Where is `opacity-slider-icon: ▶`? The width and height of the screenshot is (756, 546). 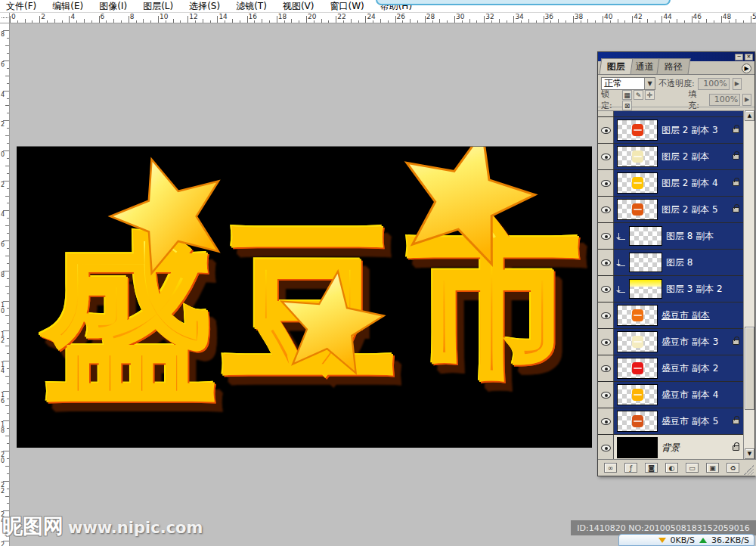
opacity-slider-icon: ▶ is located at coordinates (737, 84).